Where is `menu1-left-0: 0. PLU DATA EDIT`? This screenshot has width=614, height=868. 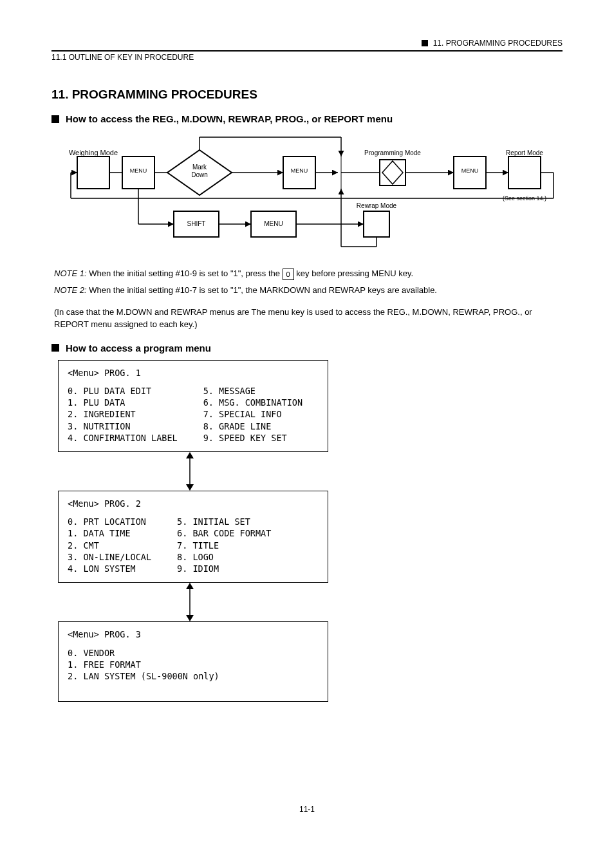
menu1-left-0: 0. PLU DATA EDIT is located at coordinates (122, 391).